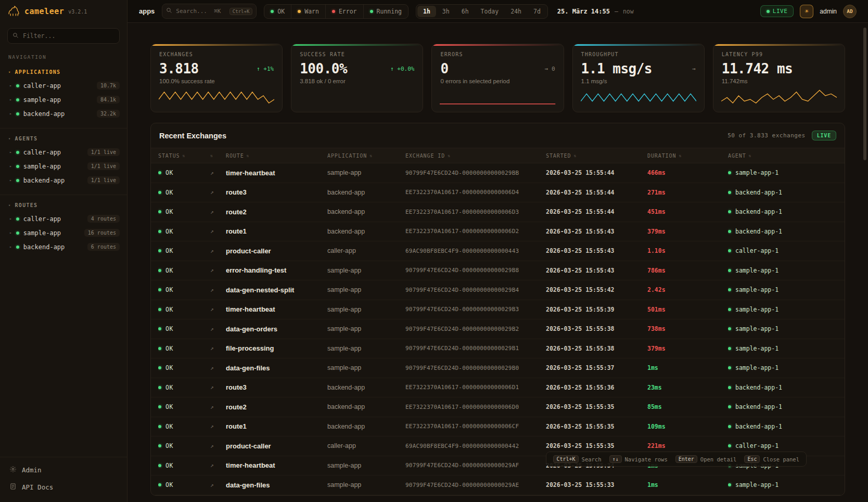  Describe the element at coordinates (850, 11) in the screenshot. I see `avatar: AD` at that location.